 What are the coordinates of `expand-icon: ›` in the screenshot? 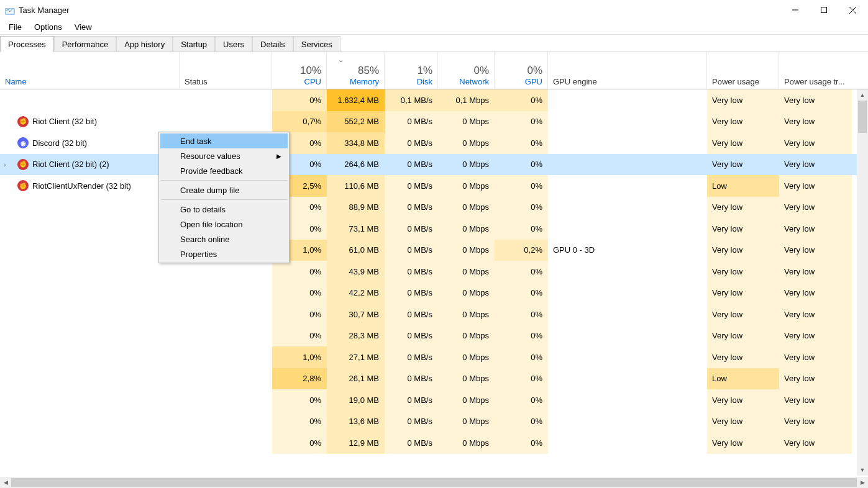 It's located at (5, 165).